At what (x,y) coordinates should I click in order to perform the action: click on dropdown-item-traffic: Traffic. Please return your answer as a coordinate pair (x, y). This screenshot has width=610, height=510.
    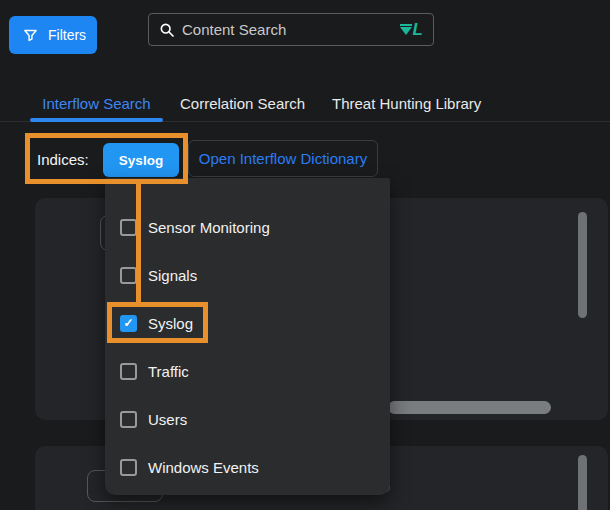
    Looking at the image, I should click on (248, 371).